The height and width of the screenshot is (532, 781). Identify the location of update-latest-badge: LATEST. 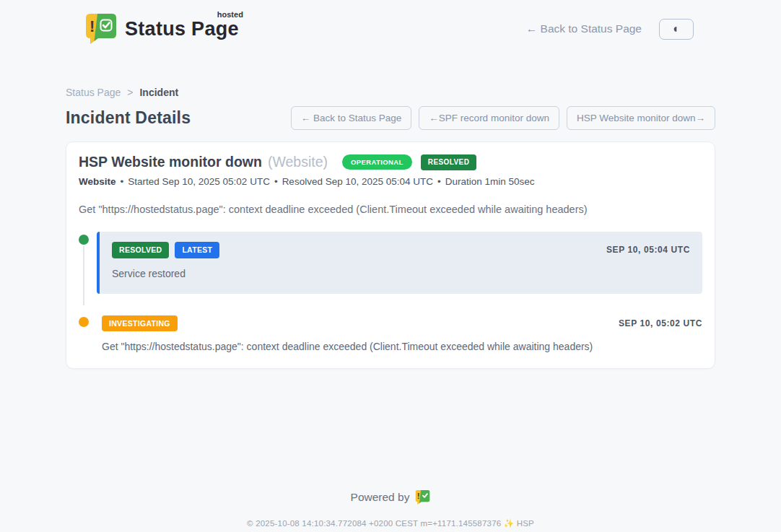
(197, 250).